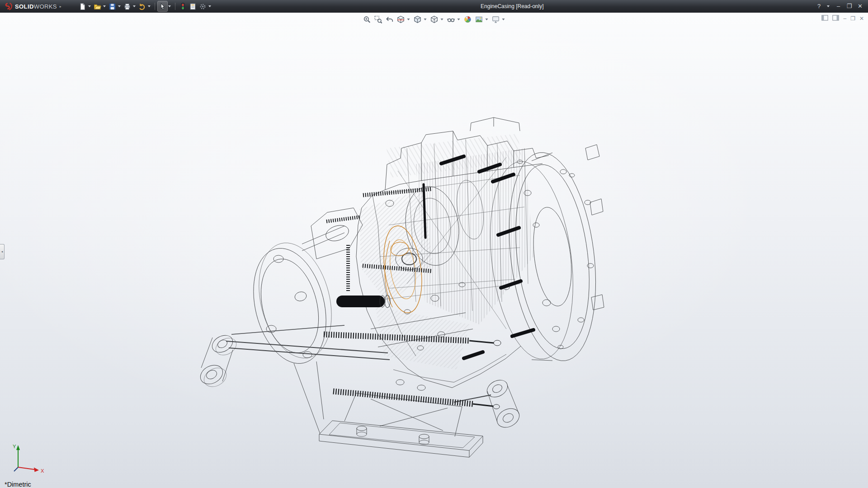 The height and width of the screenshot is (488, 868). Describe the element at coordinates (390, 19) in the screenshot. I see `previous-view-icon` at that location.